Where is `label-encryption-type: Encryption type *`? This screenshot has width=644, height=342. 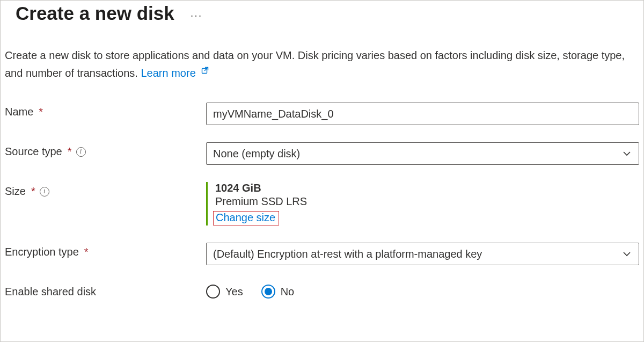 label-encryption-type: Encryption type * is located at coordinates (105, 250).